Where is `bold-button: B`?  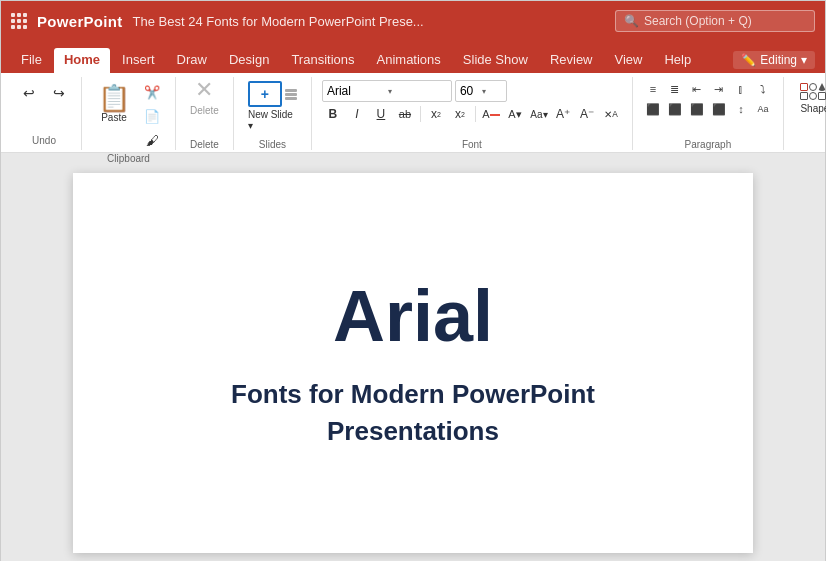 bold-button: B is located at coordinates (333, 114).